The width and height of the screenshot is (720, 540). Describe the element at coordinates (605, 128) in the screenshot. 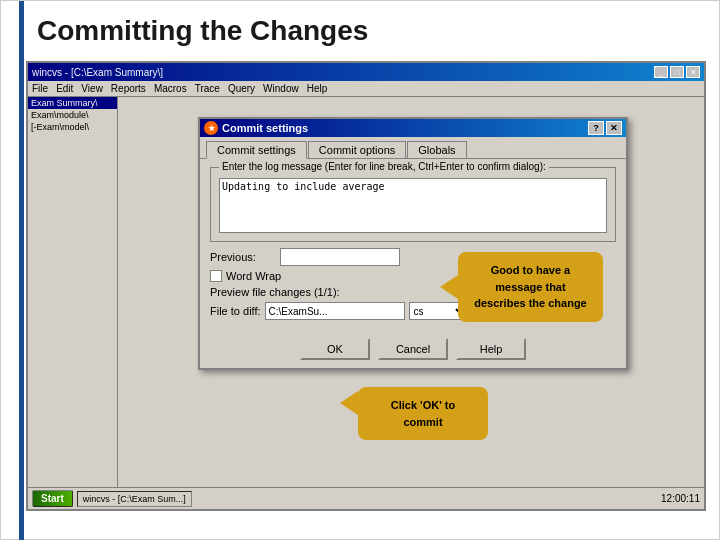

I see `dialog-titlebar-btns: ? ✕` at that location.